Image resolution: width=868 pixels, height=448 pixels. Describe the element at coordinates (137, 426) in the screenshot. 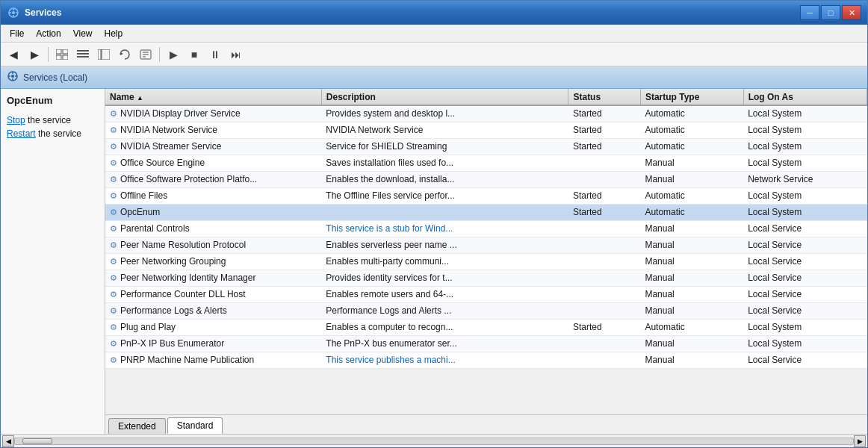

I see `tab-extended: Extended` at that location.